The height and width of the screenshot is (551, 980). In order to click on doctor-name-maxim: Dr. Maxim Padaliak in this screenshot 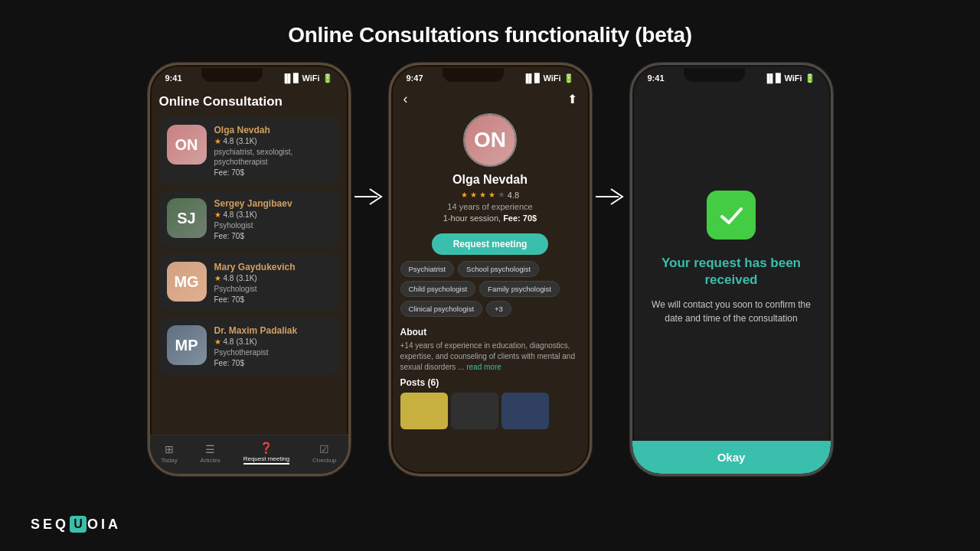, I will do `click(273, 331)`.